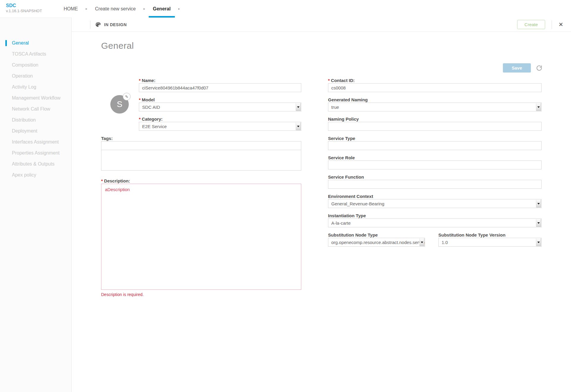 The width and height of the screenshot is (571, 392). Describe the element at coordinates (152, 119) in the screenshot. I see `category-label: Category:` at that location.